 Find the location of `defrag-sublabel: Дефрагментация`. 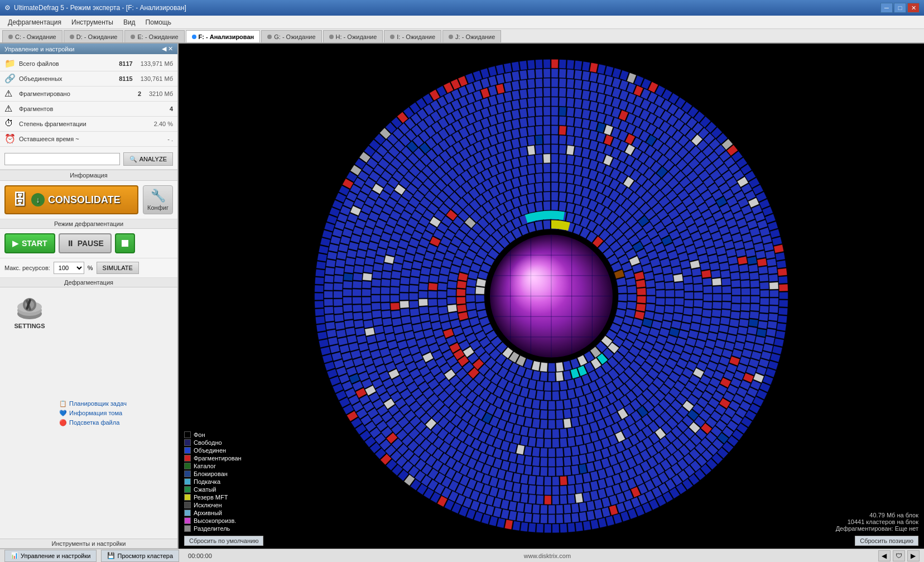

defrag-sublabel: Дефрагментация is located at coordinates (89, 282).